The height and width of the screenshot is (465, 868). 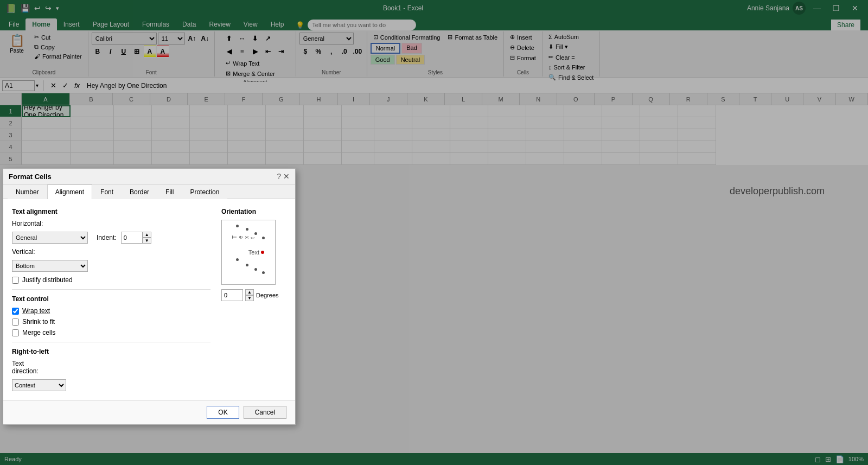 I want to click on degrees-spinner-buttons: ▲ ▼, so click(x=250, y=295).